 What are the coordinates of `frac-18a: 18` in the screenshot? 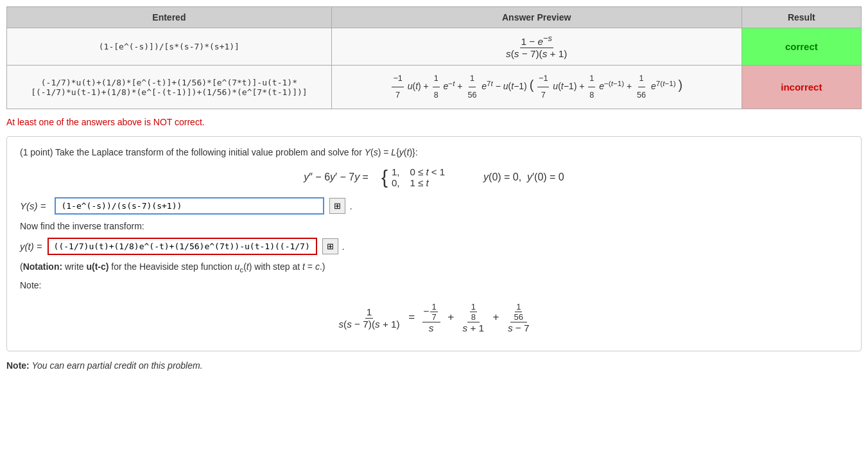 It's located at (437, 87).